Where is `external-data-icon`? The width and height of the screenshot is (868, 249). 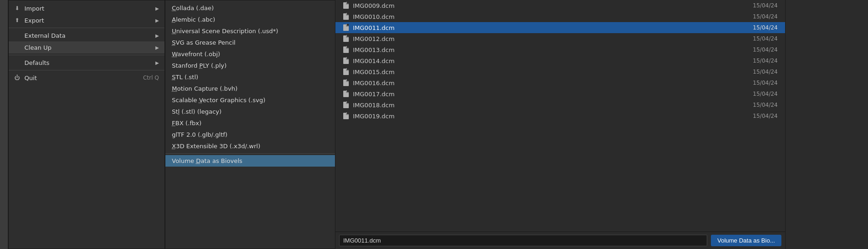 external-data-icon is located at coordinates (17, 35).